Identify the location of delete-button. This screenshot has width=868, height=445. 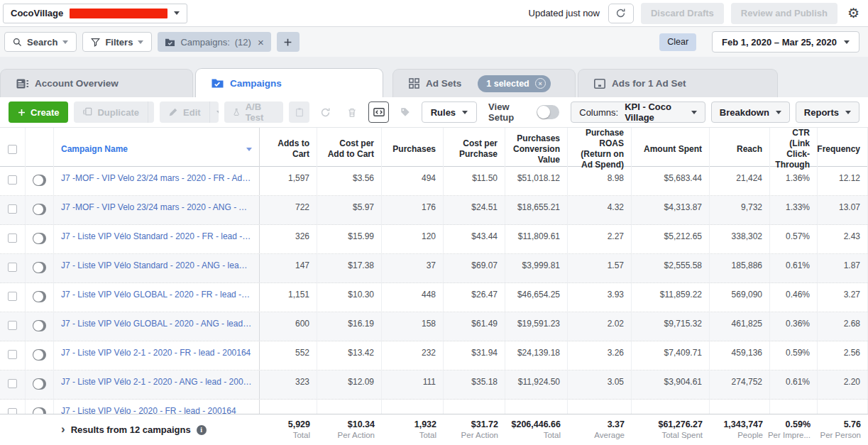
(352, 112).